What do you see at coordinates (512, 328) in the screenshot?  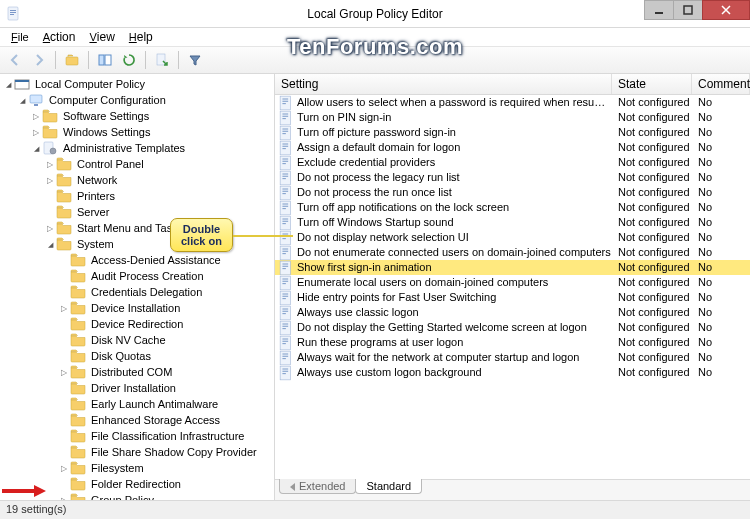 I see `policy-row: Do not display the Getting Started welco…` at bounding box center [512, 328].